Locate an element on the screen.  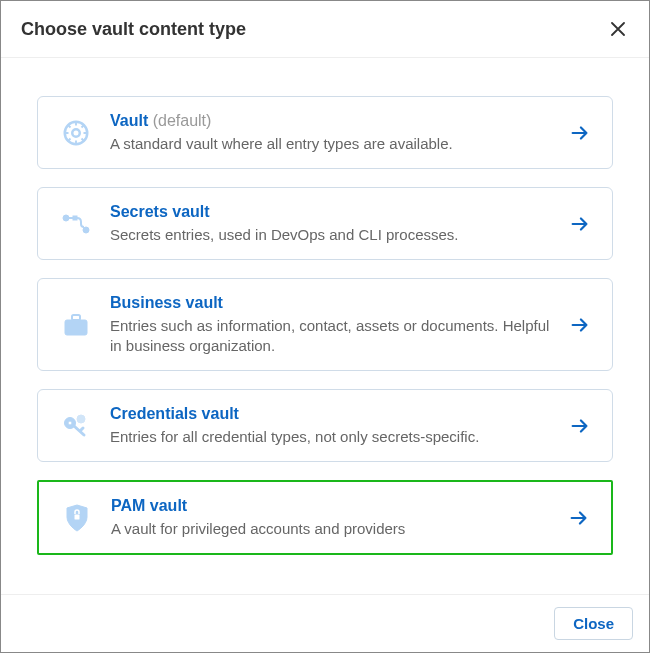
option-secrets-vault: Secrets vault Secrets entries, used in D… is located at coordinates (325, 224).